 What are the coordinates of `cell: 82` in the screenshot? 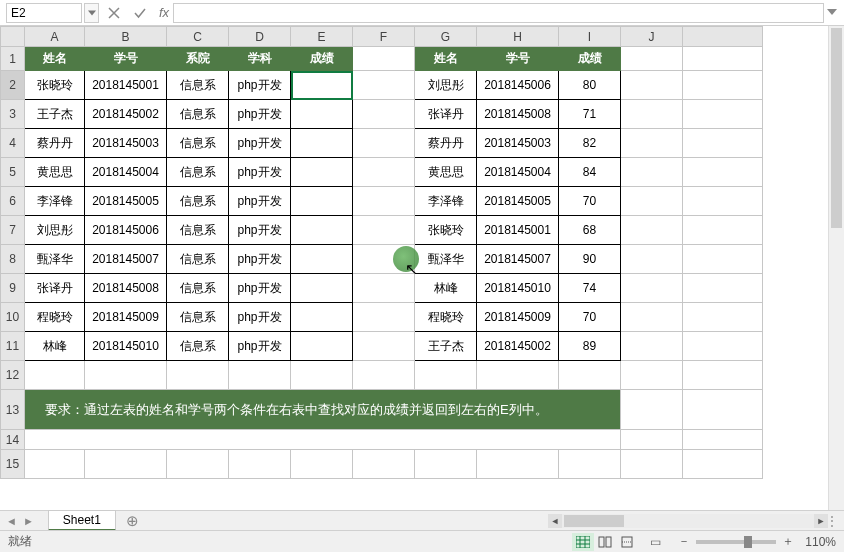 It's located at (590, 144).